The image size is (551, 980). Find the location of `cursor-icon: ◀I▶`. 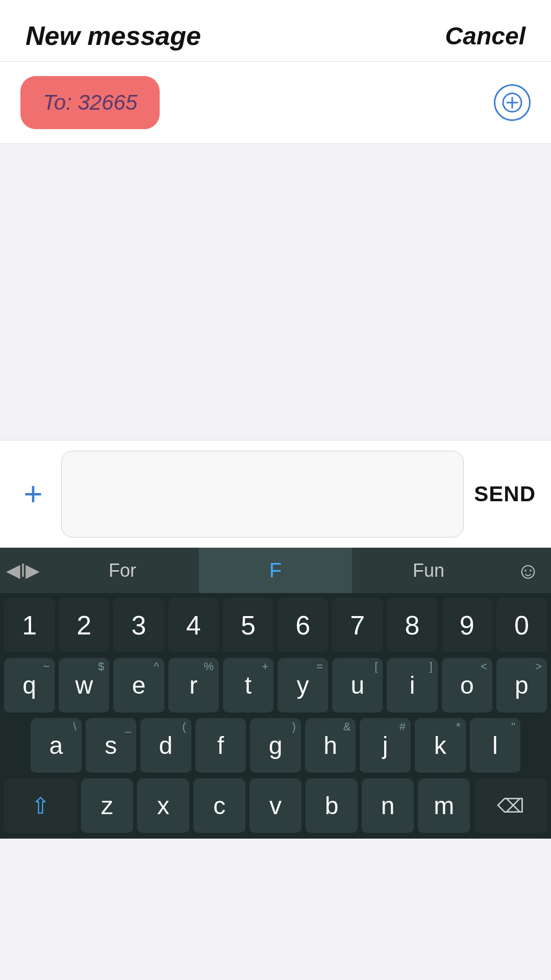

cursor-icon: ◀I▶ is located at coordinates (23, 571).